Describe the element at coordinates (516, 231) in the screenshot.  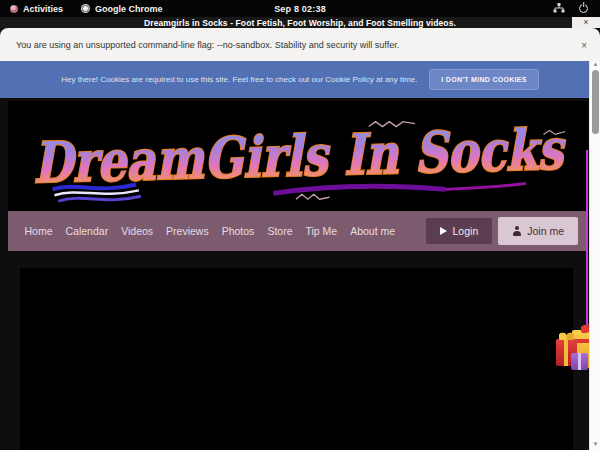
I see `person-icon` at that location.